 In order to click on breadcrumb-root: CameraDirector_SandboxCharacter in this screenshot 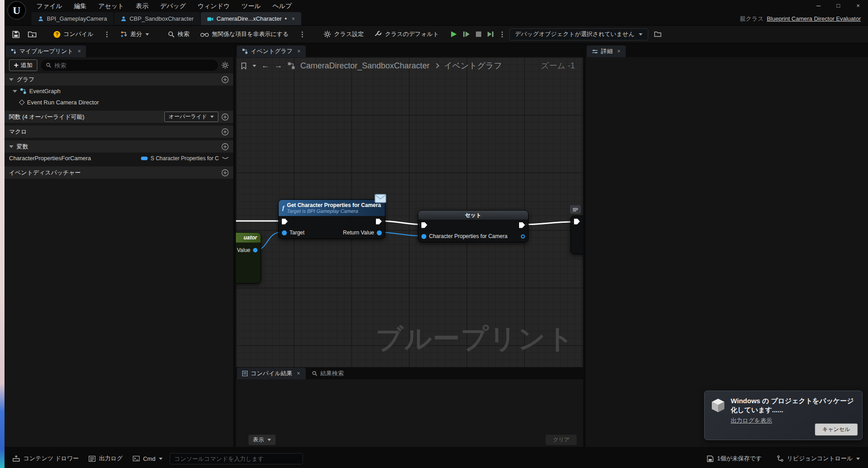, I will do `click(365, 66)`.